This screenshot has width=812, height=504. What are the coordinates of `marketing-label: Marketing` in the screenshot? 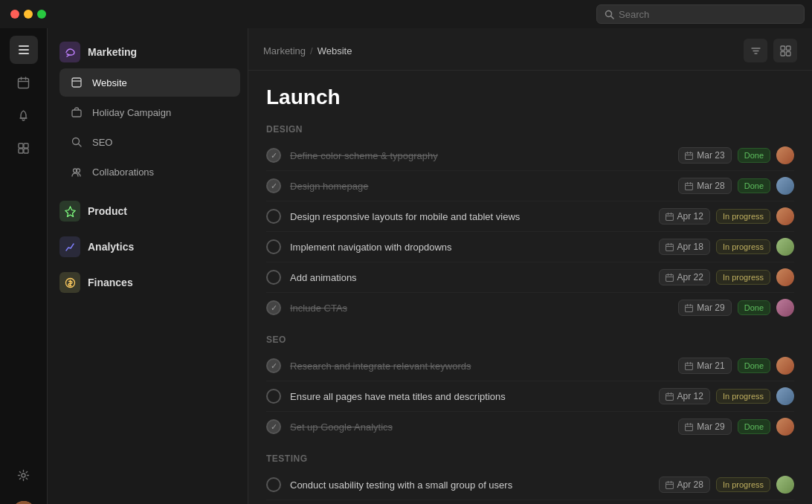 It's located at (112, 52).